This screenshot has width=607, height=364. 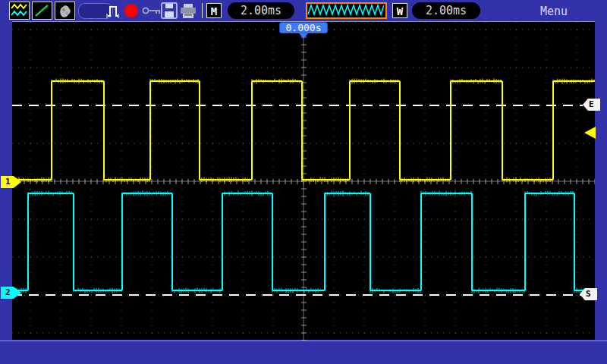 What do you see at coordinates (65, 11) in the screenshot?
I see `noise-signal-icon` at bounding box center [65, 11].